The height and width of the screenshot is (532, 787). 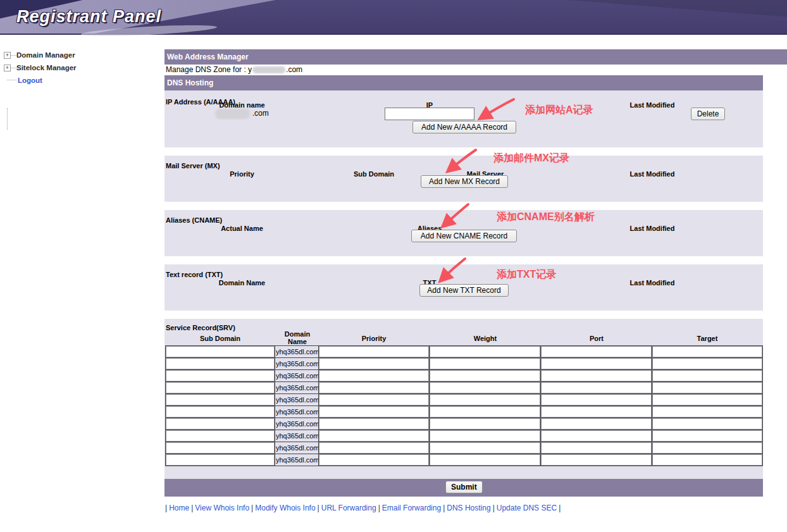 I want to click on cname-record-section: Aliases (CNAME) Actual Name Aliases Add …, so click(x=464, y=233).